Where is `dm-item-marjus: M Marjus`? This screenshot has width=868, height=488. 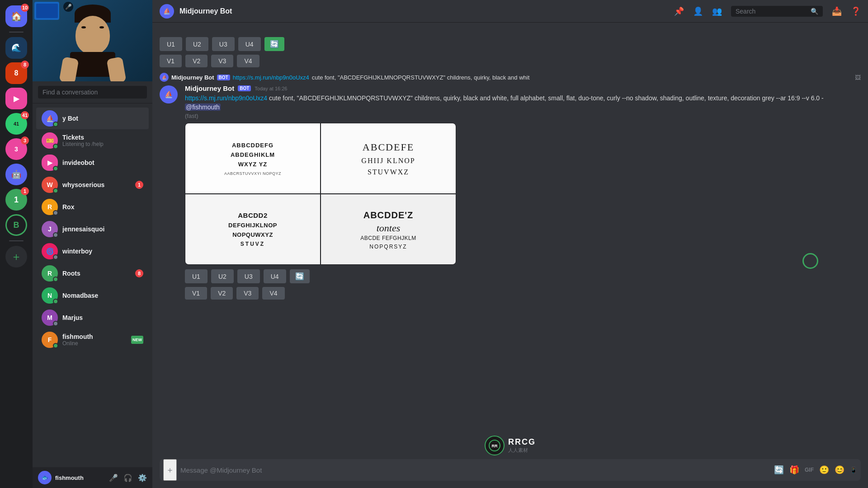 dm-item-marjus: M Marjus is located at coordinates (92, 318).